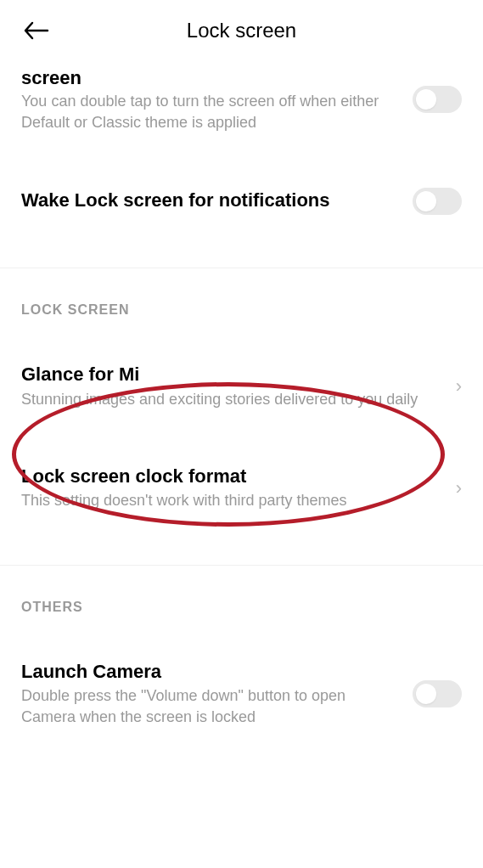 This screenshot has height=868, width=483. I want to click on launch-camera-toggle, so click(437, 694).